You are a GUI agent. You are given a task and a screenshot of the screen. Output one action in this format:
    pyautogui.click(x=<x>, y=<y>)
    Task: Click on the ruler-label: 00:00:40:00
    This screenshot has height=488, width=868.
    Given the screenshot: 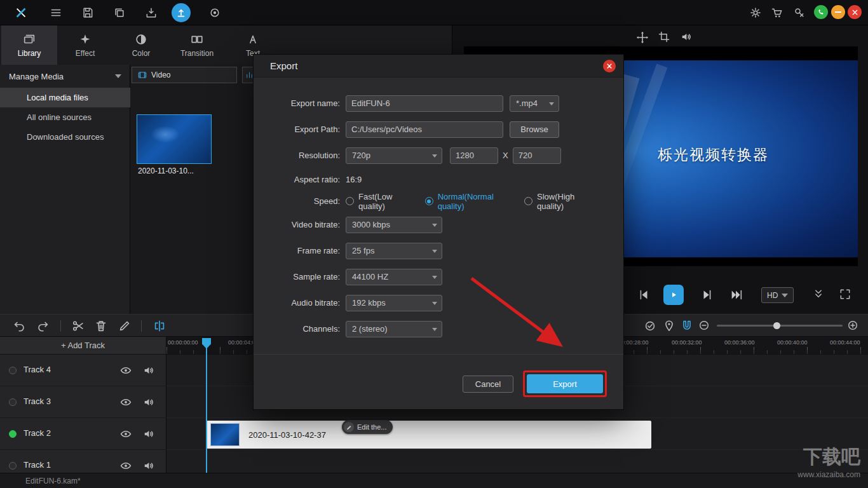 What is the action you would take?
    pyautogui.click(x=792, y=342)
    